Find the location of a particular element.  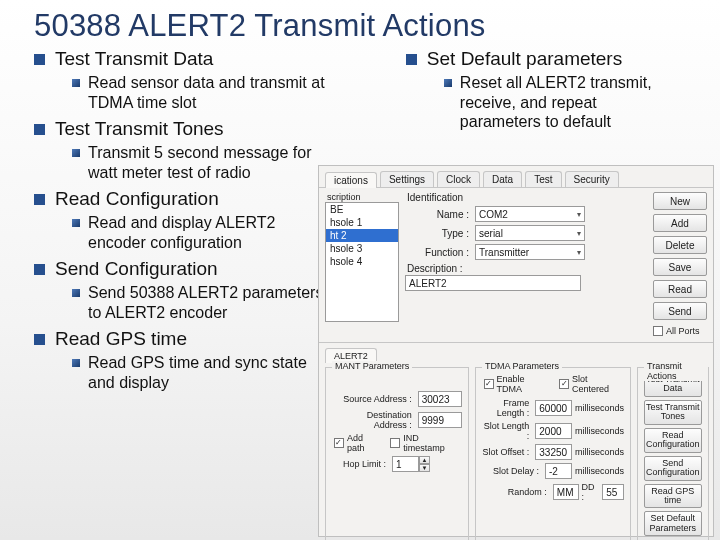

hop-value: 1 is located at coordinates (406, 464).